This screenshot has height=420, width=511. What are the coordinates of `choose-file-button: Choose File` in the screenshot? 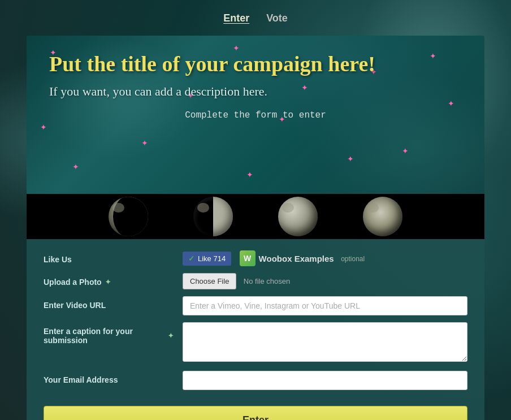 It's located at (209, 282).